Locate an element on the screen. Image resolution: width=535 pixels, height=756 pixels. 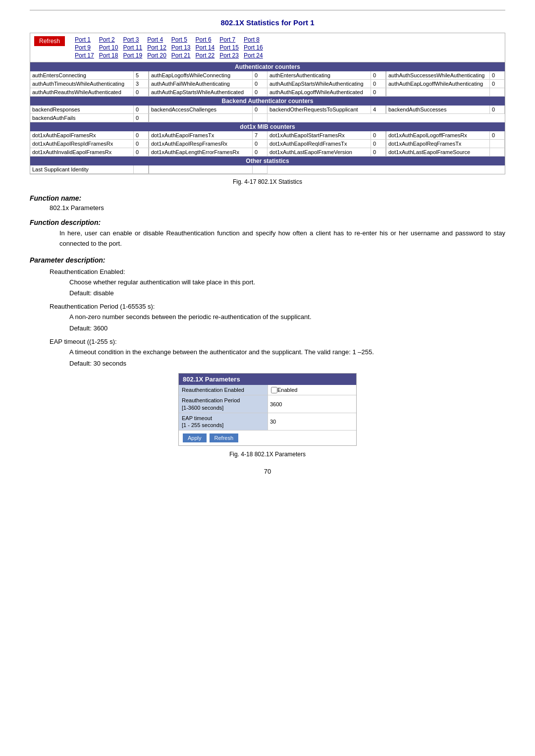
apply-button: Apply is located at coordinates (195, 438).